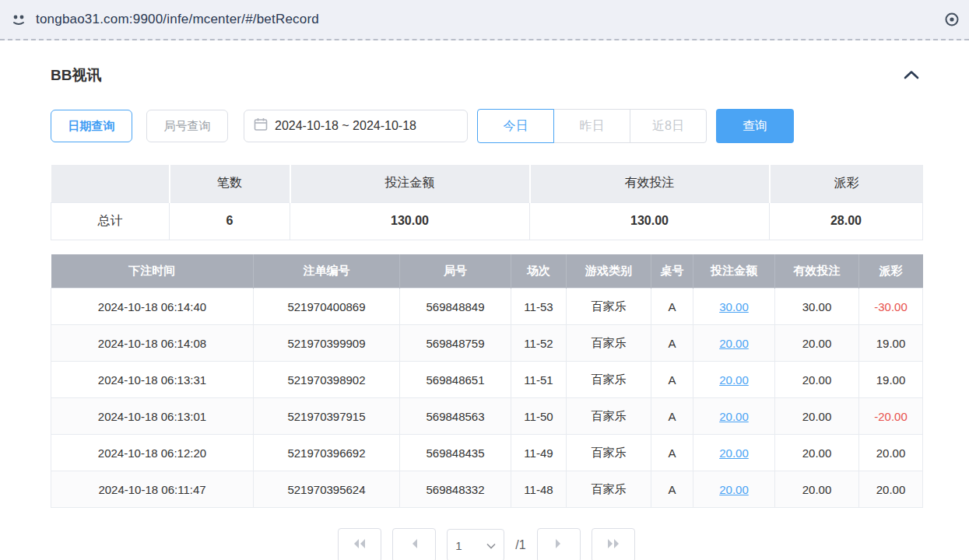 The height and width of the screenshot is (560, 969). Describe the element at coordinates (817, 306) in the screenshot. I see `cell-valid-bet: 30.00` at that location.